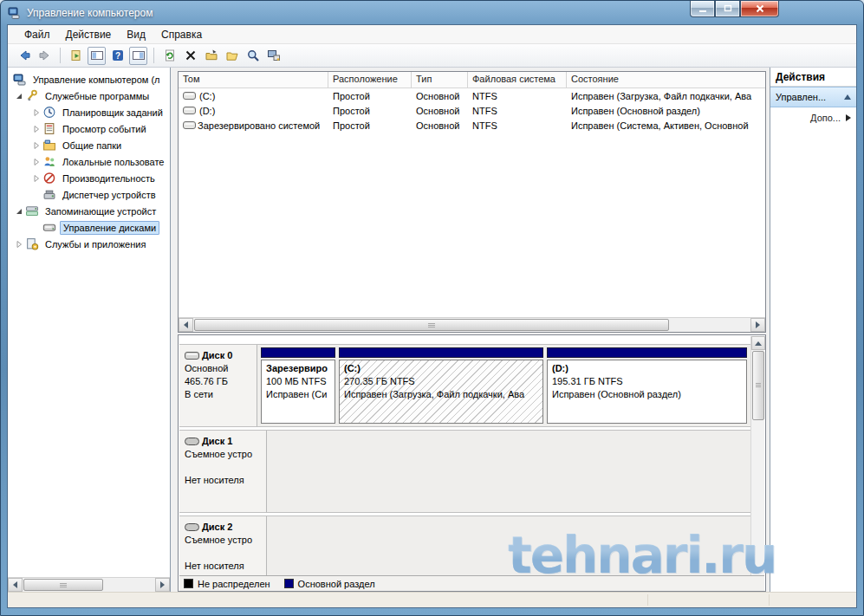 The width and height of the screenshot is (864, 616). What do you see at coordinates (211, 55) in the screenshot?
I see `properties-icon` at bounding box center [211, 55].